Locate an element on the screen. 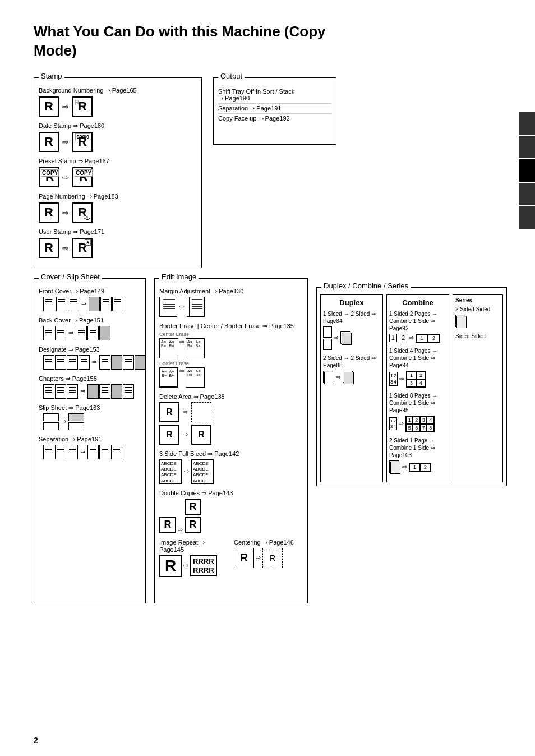 The height and width of the screenshot is (756, 535). c8p-cell8: 8 is located at coordinates (431, 428).